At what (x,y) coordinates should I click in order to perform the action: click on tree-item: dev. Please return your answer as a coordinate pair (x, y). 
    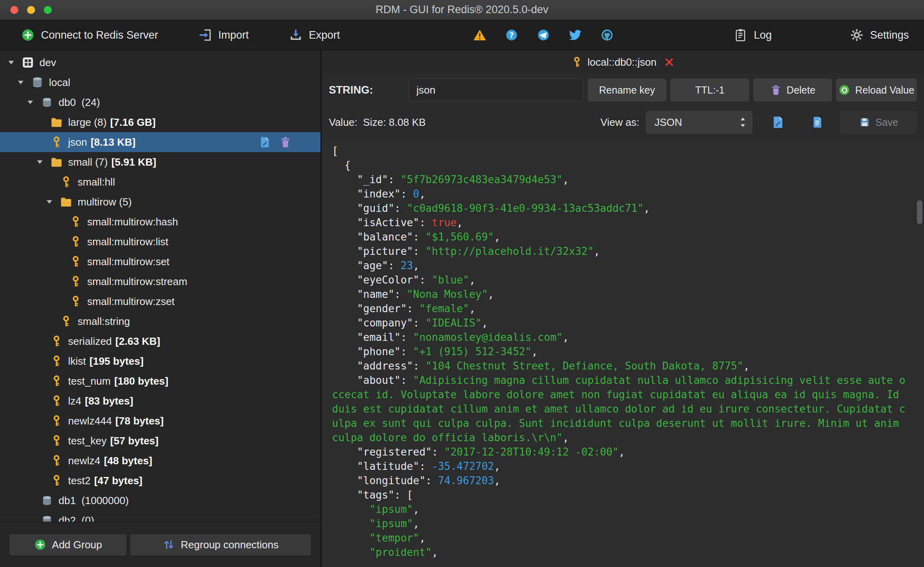
    Looking at the image, I should click on (160, 63).